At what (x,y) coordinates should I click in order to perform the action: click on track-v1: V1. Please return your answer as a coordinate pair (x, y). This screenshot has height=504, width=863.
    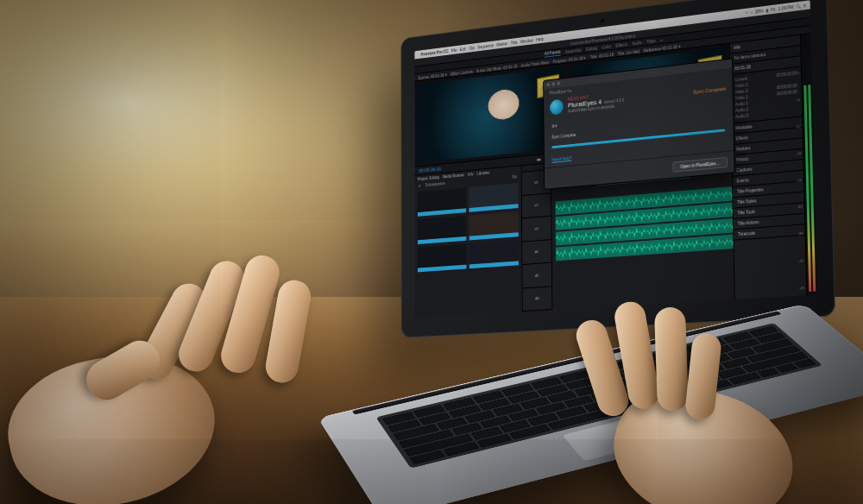
    Looking at the image, I should click on (537, 230).